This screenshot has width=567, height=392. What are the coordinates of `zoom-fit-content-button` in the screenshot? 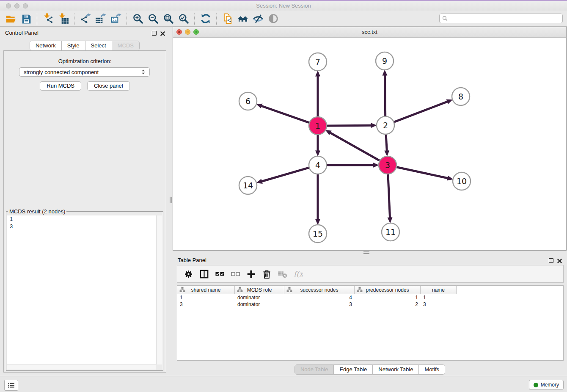 It's located at (168, 19).